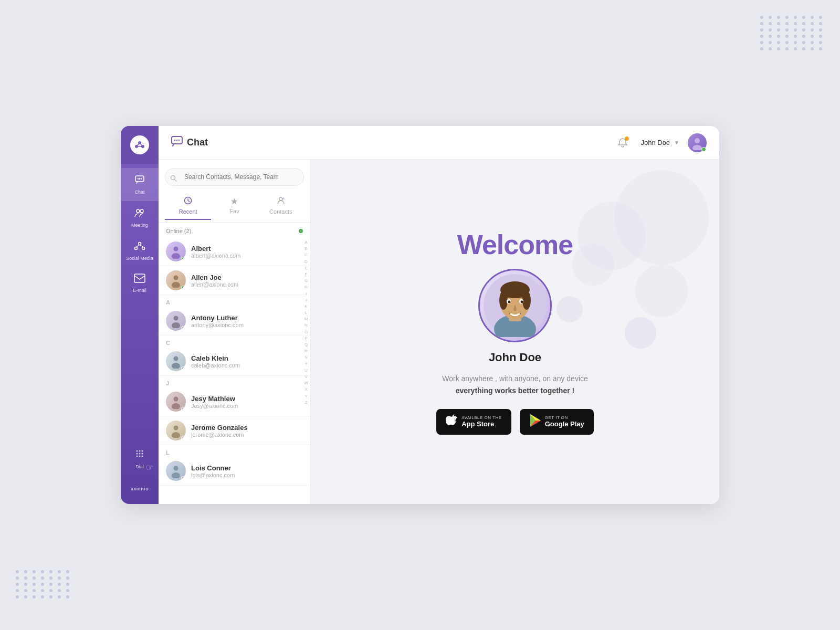 The image size is (840, 630). I want to click on contact-jesy: Jesy Mathiew Jesy@axionc.com, so click(234, 402).